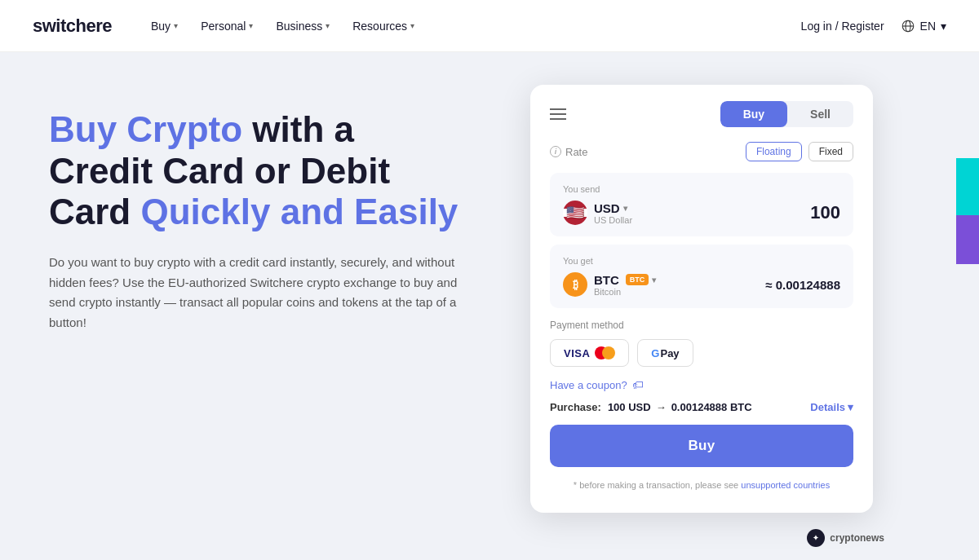  Describe the element at coordinates (845, 538) in the screenshot. I see `cryptonews-badge: ✦ cryptonews` at that location.